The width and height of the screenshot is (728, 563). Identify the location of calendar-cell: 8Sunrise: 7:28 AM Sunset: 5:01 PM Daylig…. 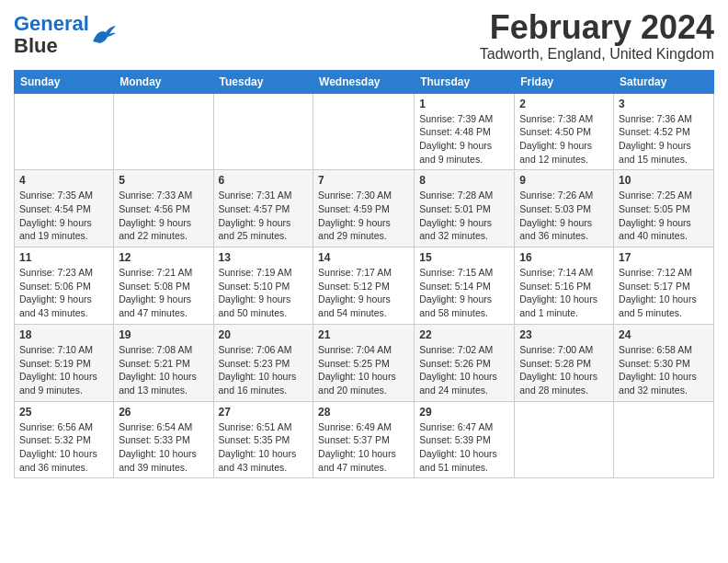
(465, 209).